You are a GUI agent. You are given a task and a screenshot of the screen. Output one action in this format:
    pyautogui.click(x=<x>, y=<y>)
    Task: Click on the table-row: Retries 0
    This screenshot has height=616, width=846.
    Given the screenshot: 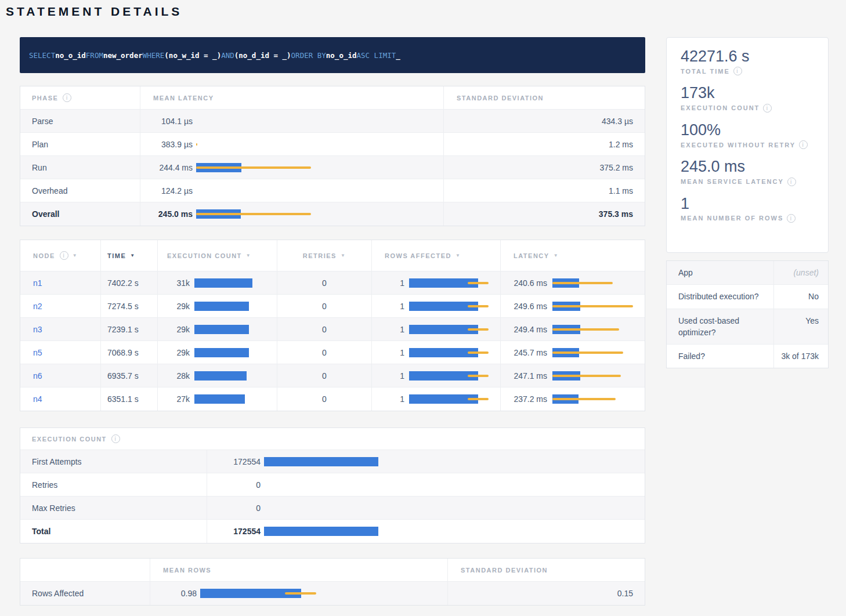 What is the action you would take?
    pyautogui.click(x=332, y=485)
    